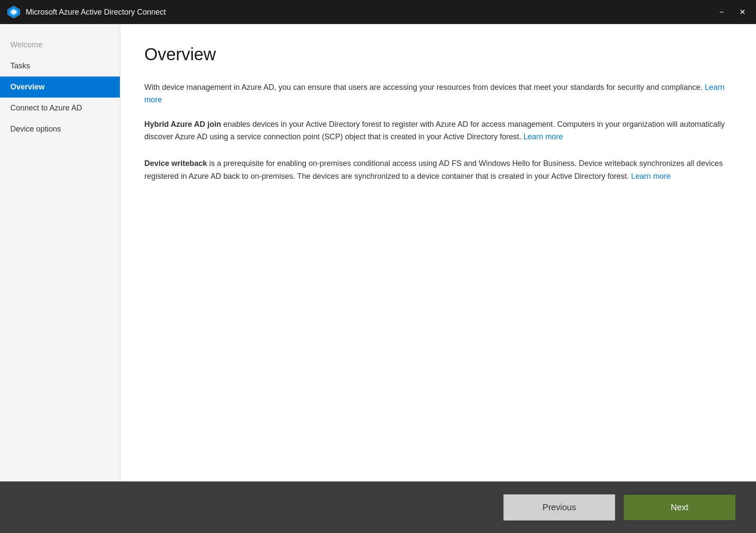 The height and width of the screenshot is (533, 756). Describe the element at coordinates (60, 108) in the screenshot. I see `sidebar-item-connect-azure-ad: Connect to Azure AD` at that location.